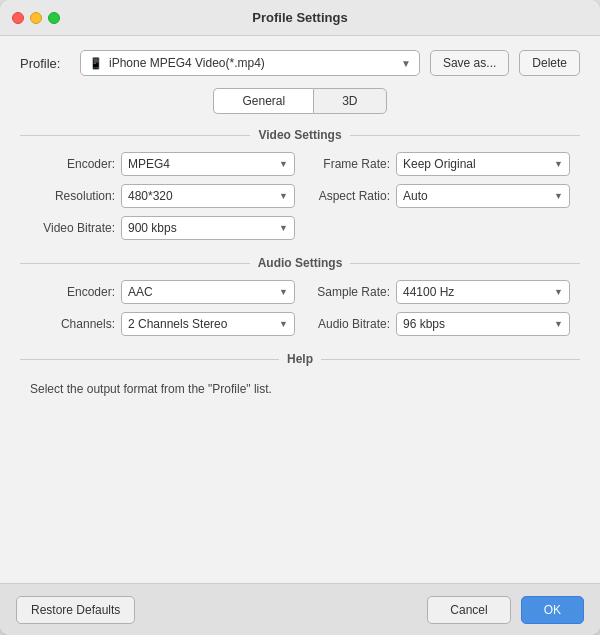  I want to click on profile-chevron-icon: ▼, so click(406, 64).